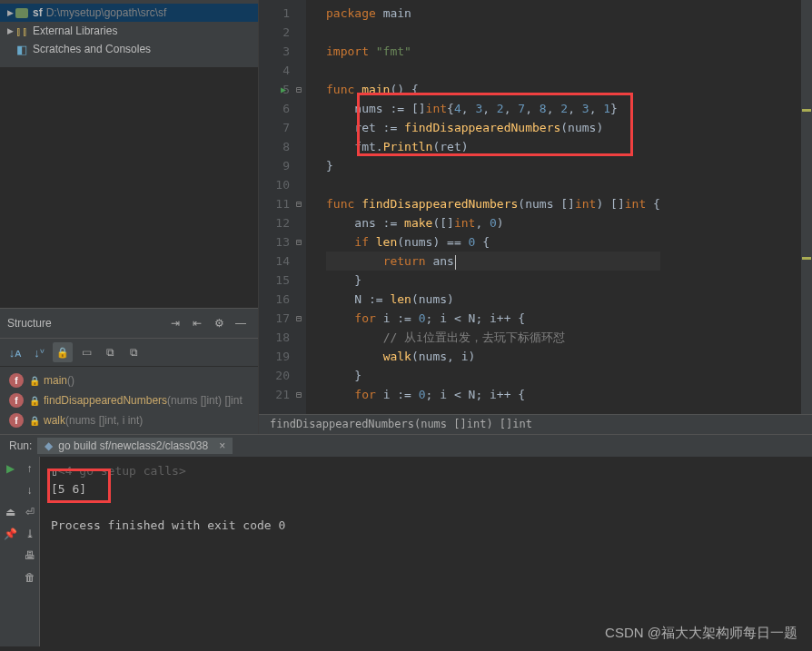  I want to click on structure-title: Structure, so click(85, 323).